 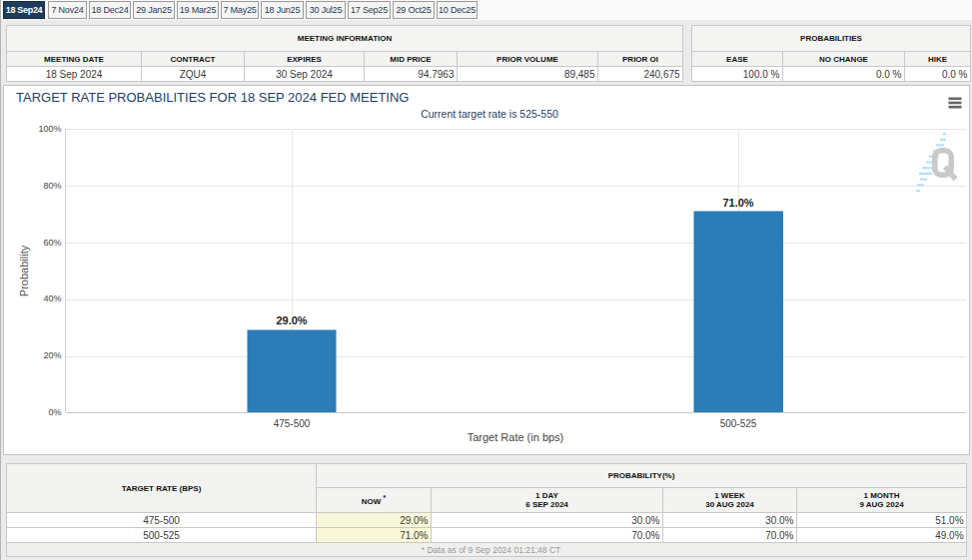 What do you see at coordinates (739, 423) in the screenshot?
I see `svg-text: 500-525` at bounding box center [739, 423].